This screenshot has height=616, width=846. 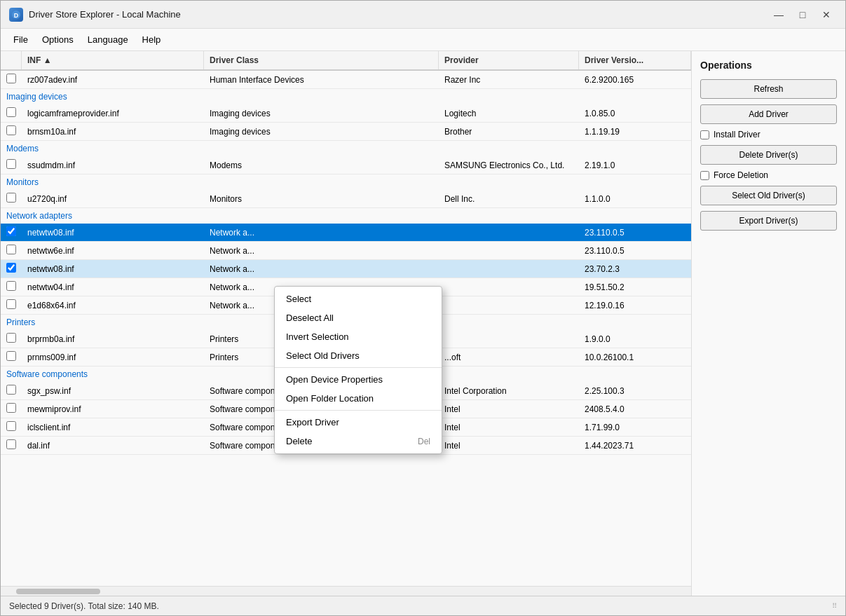 I want to click on menu-file: File, so click(x=21, y=39).